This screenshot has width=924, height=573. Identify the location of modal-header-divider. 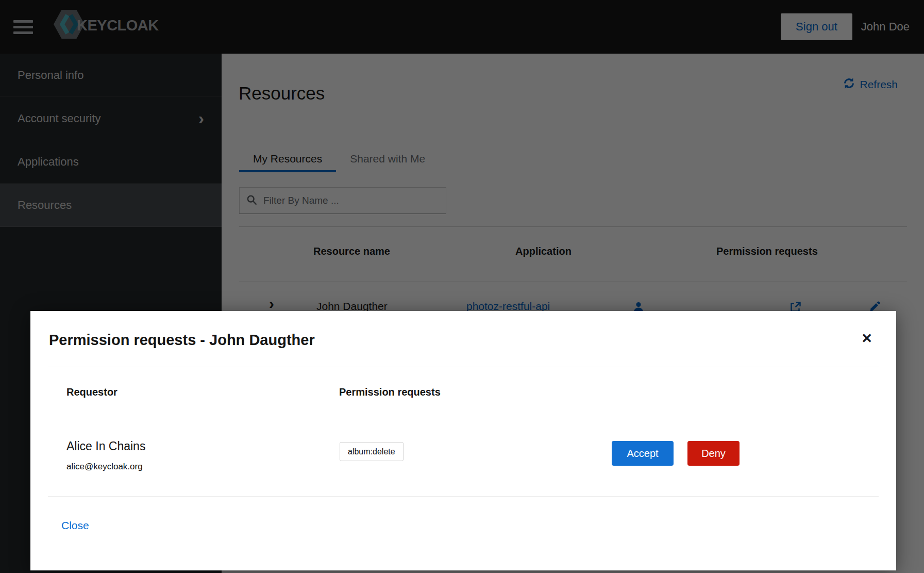
(463, 367).